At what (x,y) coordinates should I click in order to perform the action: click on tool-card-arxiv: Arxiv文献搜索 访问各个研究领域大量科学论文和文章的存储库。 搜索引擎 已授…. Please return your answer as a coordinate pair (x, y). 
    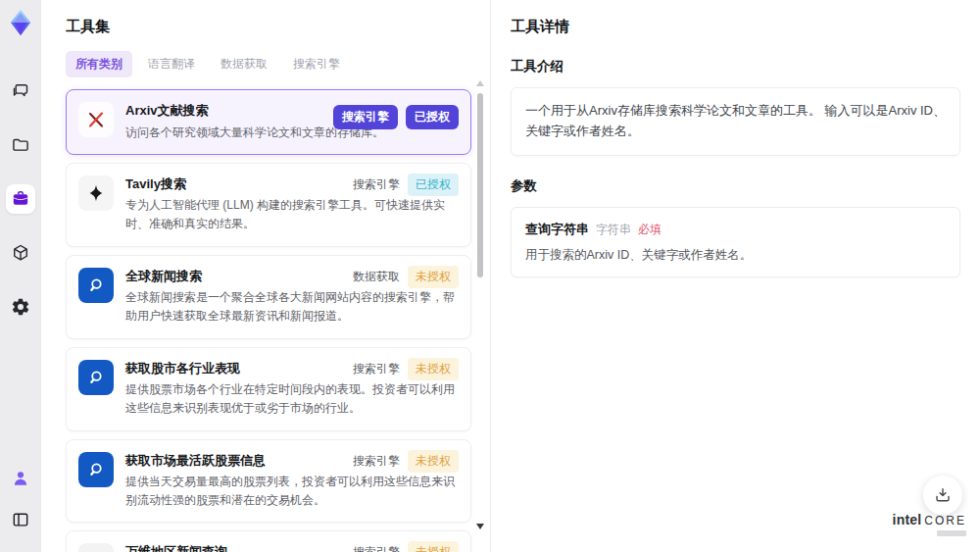
    Looking at the image, I should click on (269, 122).